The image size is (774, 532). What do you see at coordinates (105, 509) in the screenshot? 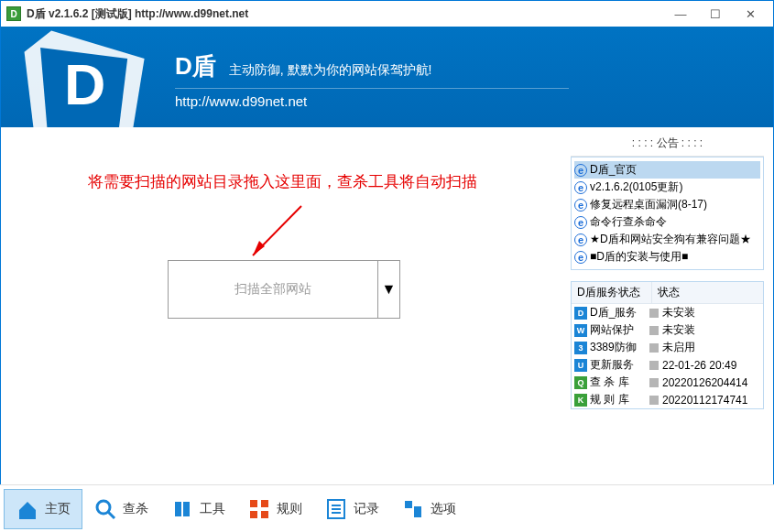
I see `search-icon` at bounding box center [105, 509].